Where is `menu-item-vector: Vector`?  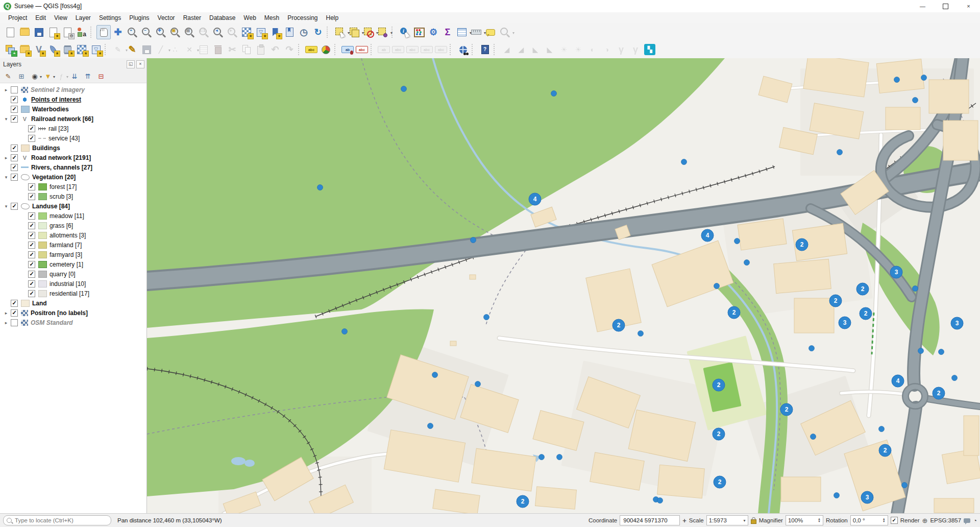 menu-item-vector: Vector is located at coordinates (166, 18).